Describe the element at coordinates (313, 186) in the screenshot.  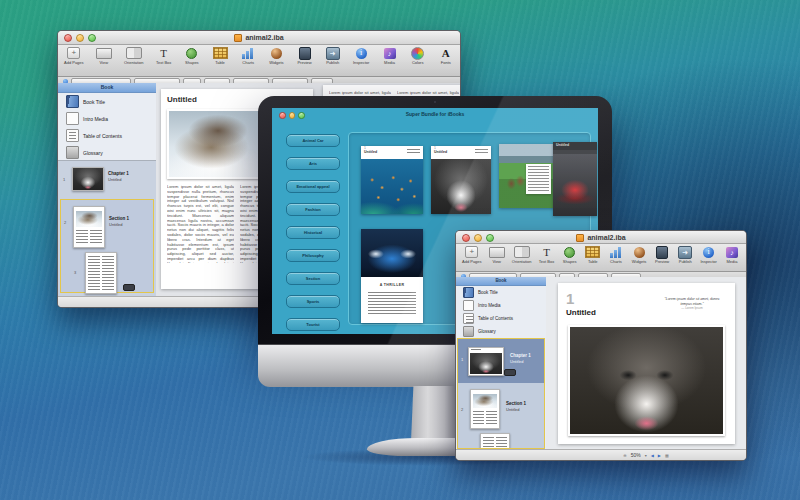
I see `category-button: Emotional appeal` at that location.